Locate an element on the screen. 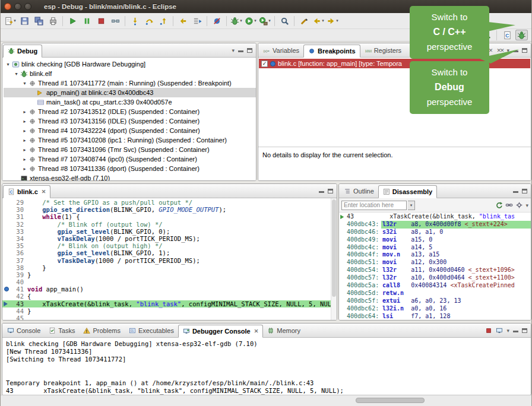 This screenshot has height=406, width=532. code-line: 30 gpio_set_direction(BLINK_GPIO, GPIO_M… is located at coordinates (167, 210).